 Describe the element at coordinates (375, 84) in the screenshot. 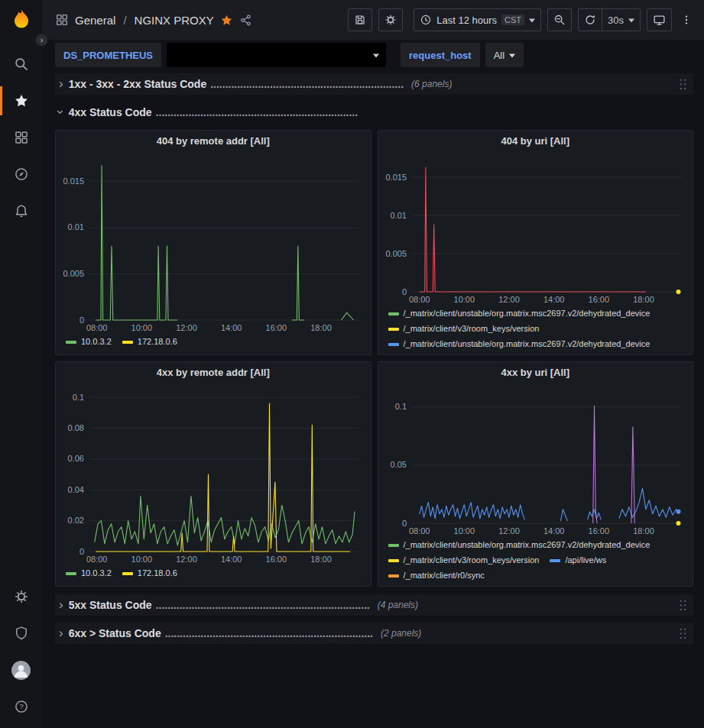

I see `dashboard-row-1xx-3xx-2xx: › 1xx - 3xx - 2xx Status Code ..........…` at that location.